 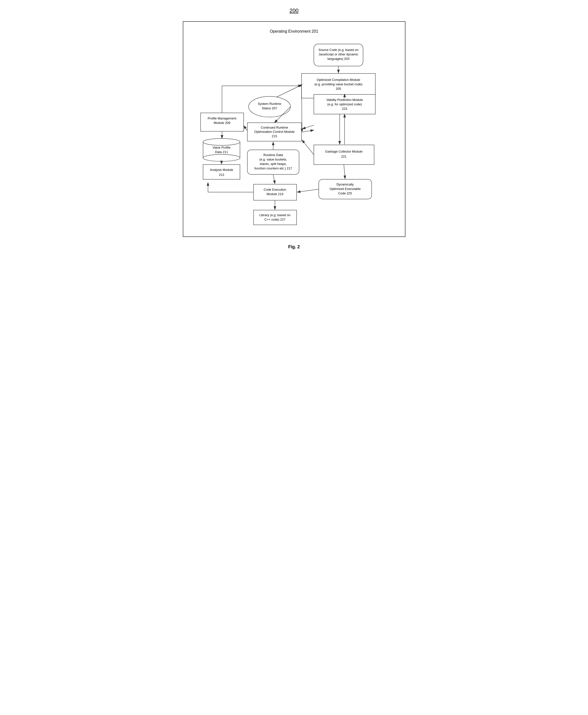 I want to click on arrow-dynopt-to-codeexec, so click(x=308, y=191).